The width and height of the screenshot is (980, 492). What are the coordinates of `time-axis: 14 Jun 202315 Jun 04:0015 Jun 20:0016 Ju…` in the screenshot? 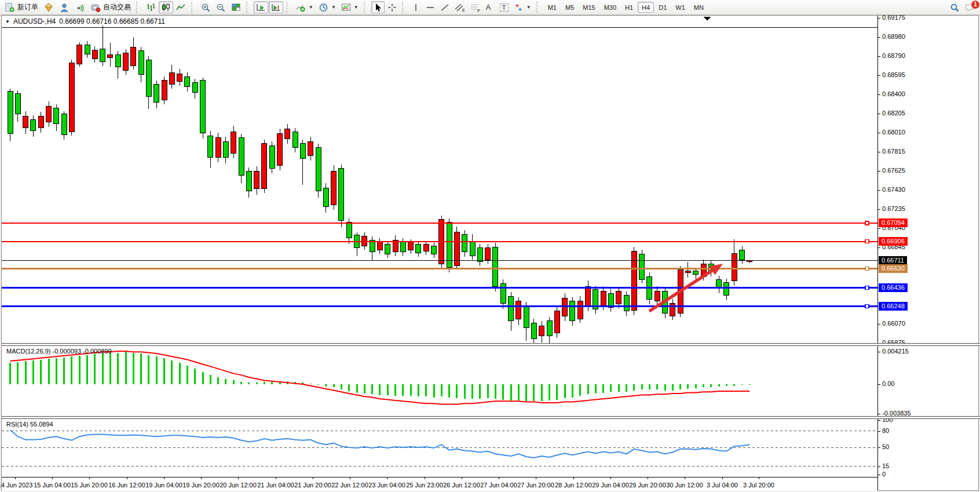 It's located at (440, 484).